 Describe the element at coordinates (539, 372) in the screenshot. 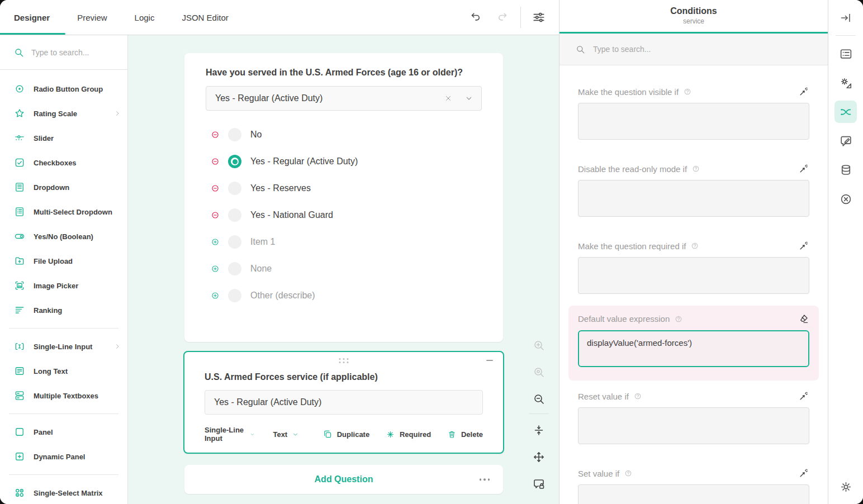

I see `zoom-actual-size-button` at that location.